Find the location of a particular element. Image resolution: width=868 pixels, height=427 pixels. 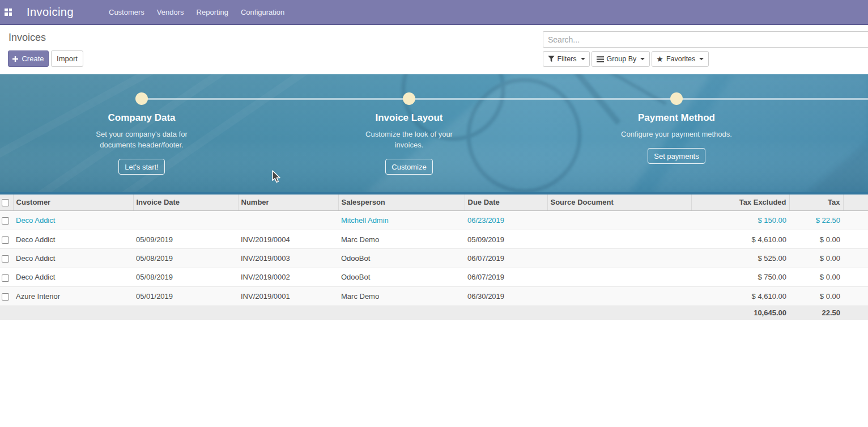

group-by-button: Group By is located at coordinates (621, 59).